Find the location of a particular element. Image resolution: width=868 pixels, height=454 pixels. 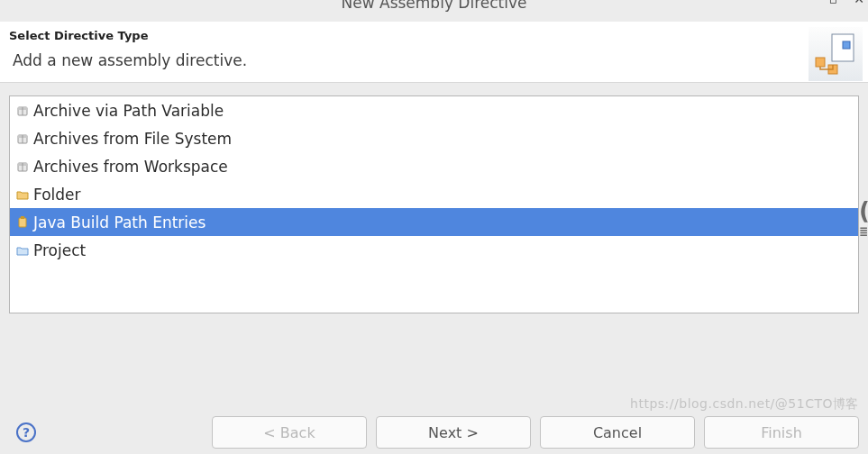

header-description: Add a new assembly directive. is located at coordinates (436, 60).